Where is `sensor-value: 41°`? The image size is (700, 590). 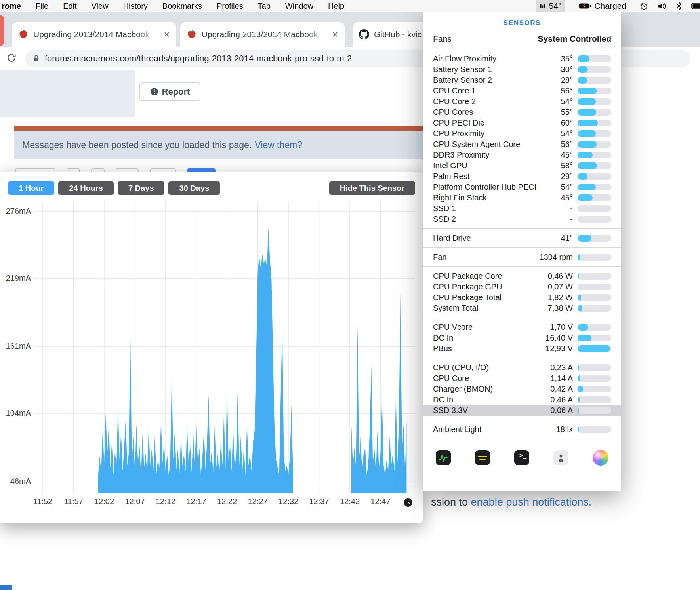 sensor-value: 41° is located at coordinates (567, 238).